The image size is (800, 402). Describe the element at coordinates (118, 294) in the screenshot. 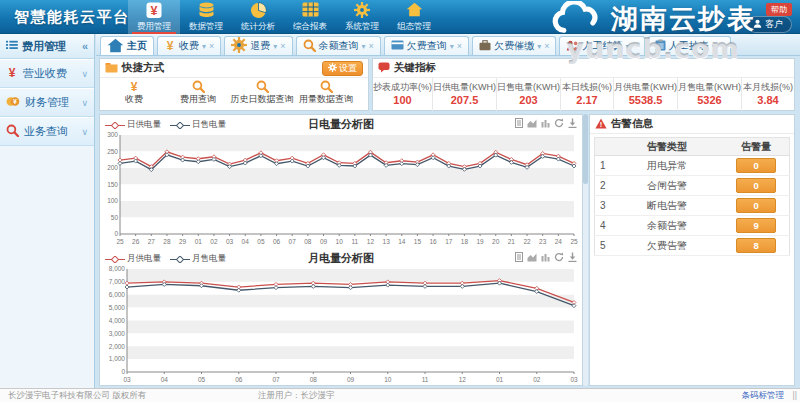

I see `svg-text: 6,000` at that location.